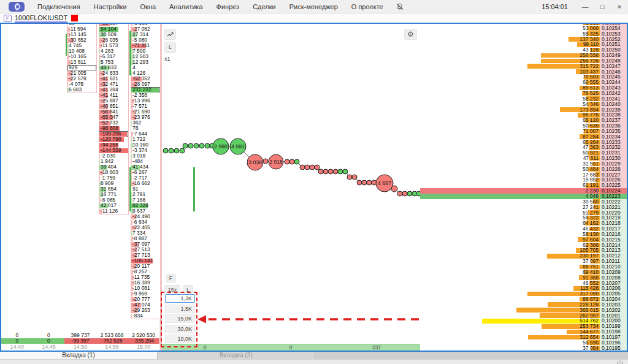  I want to click on cluster-times: 14:4014:4514:5014:5515:00, so click(80, 347).